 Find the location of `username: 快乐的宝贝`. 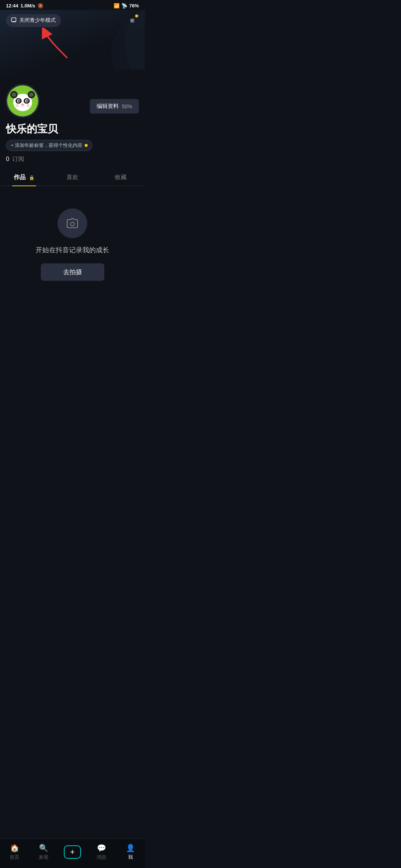

username: 快乐的宝贝 is located at coordinates (72, 129).